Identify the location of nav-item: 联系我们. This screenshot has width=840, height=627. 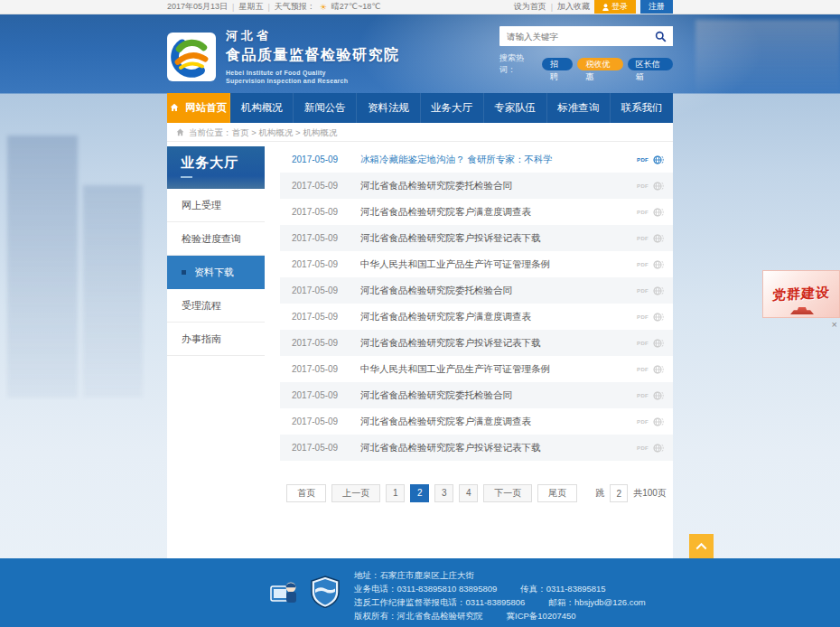
(641, 108).